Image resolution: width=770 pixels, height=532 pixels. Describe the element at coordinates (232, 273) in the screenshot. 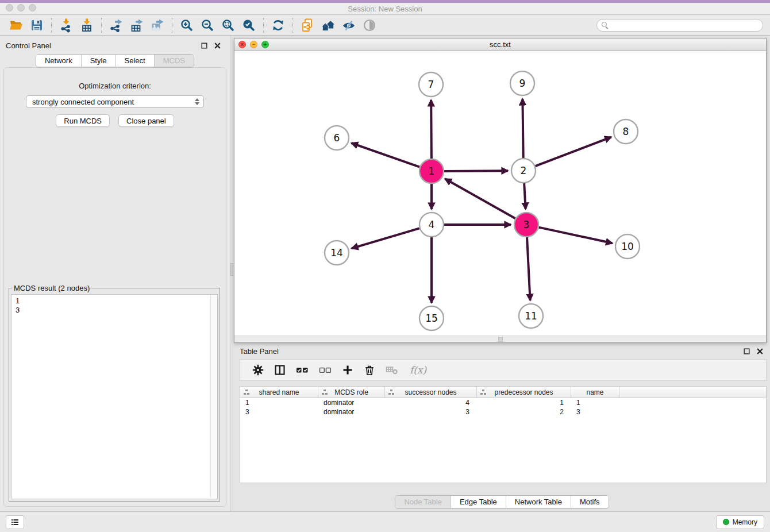

I see `panel-splitter` at that location.